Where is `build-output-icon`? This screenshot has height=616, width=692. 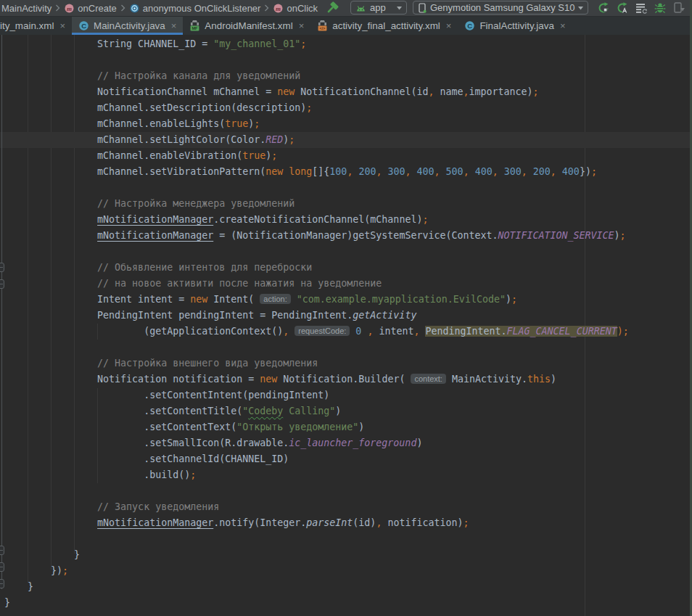
build-output-icon is located at coordinates (641, 8).